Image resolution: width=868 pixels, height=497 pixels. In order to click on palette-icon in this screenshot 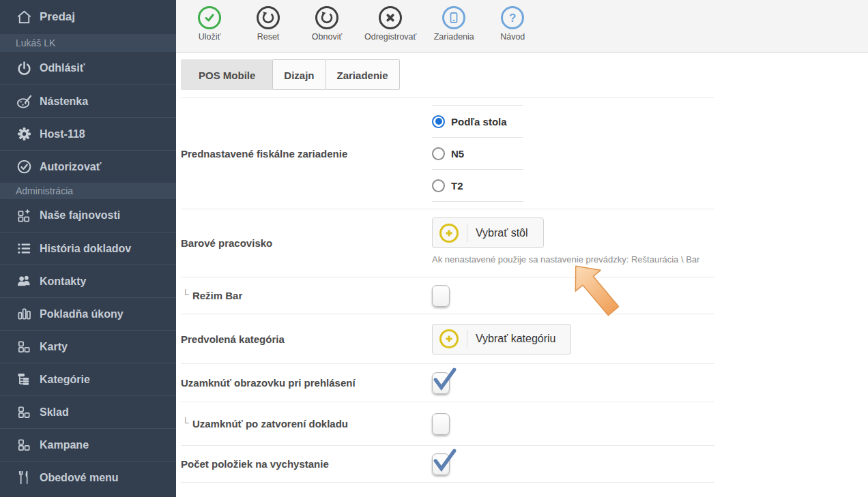, I will do `click(24, 101)`.